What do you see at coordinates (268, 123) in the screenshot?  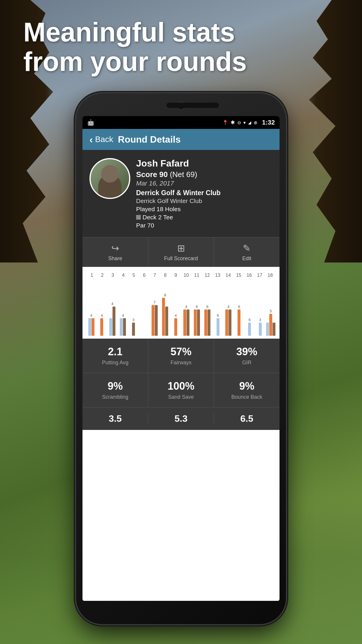 I see `status-time: 1:32` at bounding box center [268, 123].